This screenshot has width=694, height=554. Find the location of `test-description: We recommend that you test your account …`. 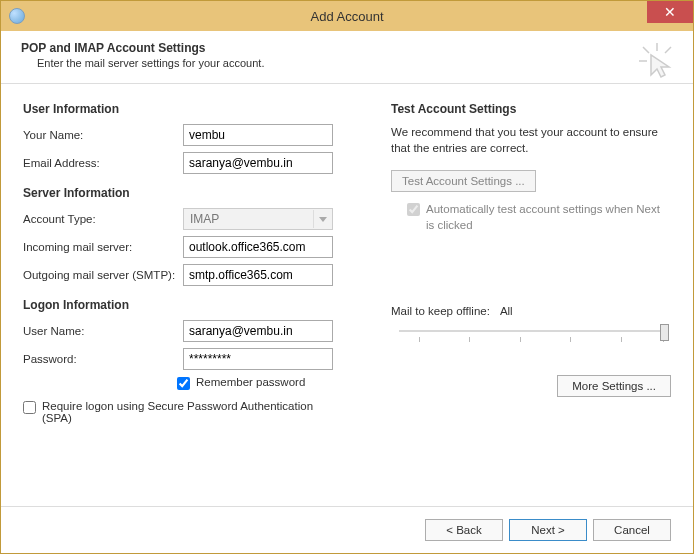

test-description: We recommend that you test your account … is located at coordinates (531, 140).